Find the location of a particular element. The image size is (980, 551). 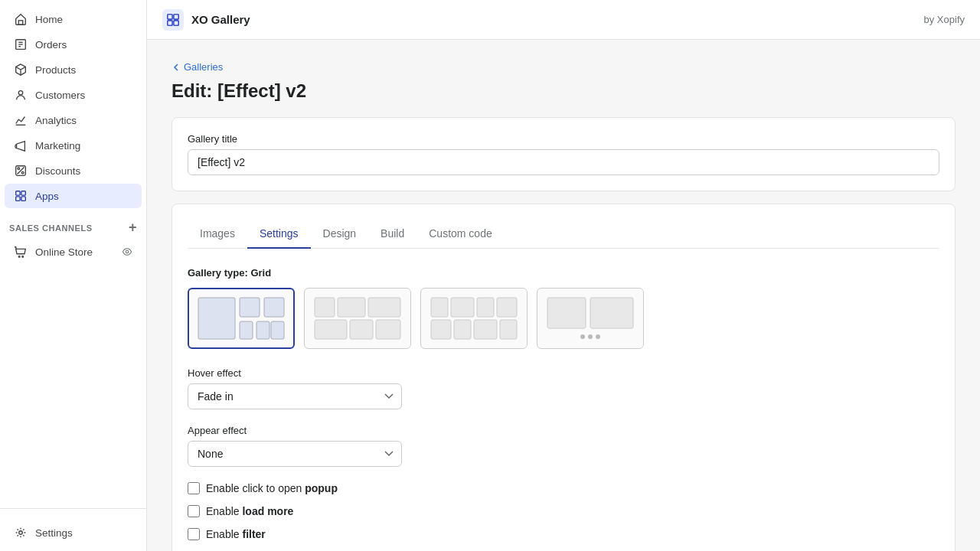

sidebar-item-discounts: Discounts is located at coordinates (74, 171).